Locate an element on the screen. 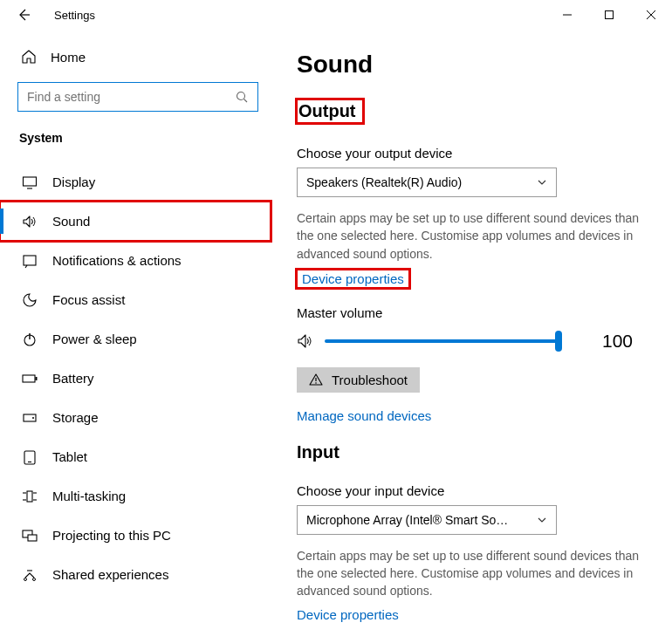 Image resolution: width=672 pixels, height=643 pixels. power-icon is located at coordinates (30, 339).